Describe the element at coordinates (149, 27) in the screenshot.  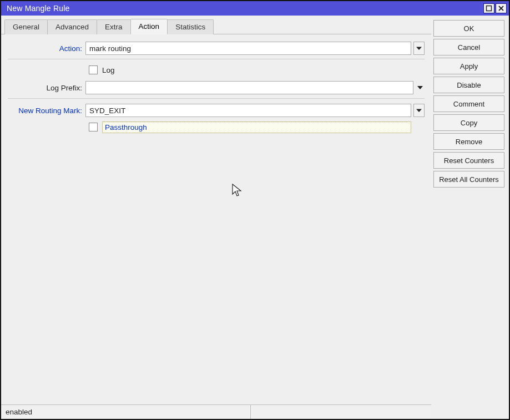
I see `tab-action: Action` at that location.